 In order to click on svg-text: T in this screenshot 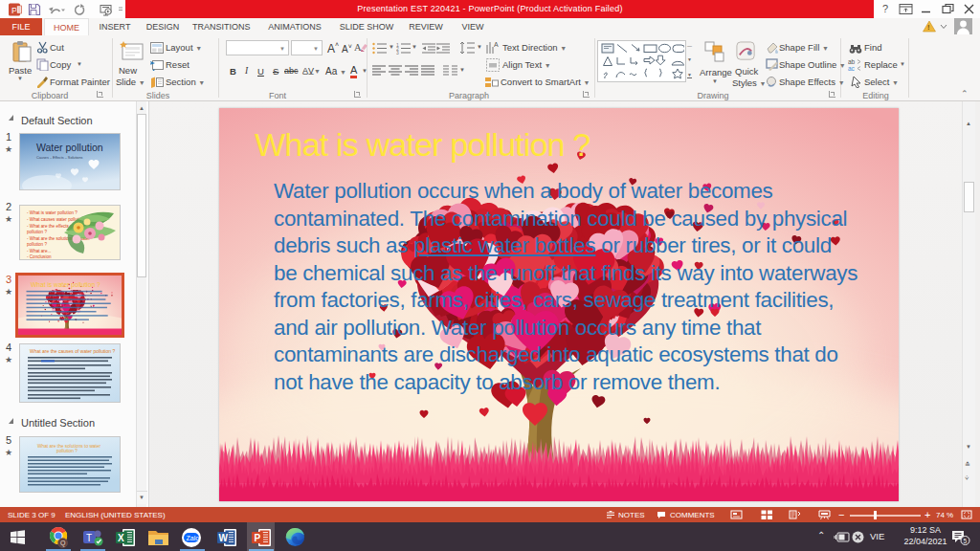, I will do `click(89, 538)`.